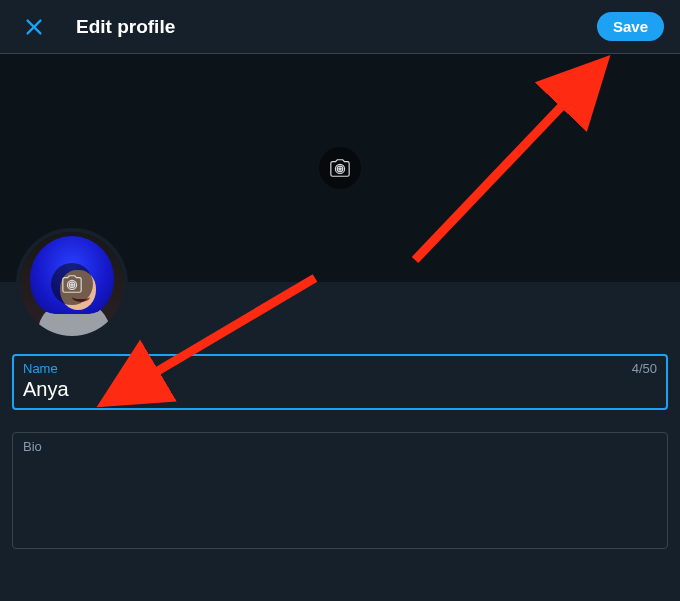 The width and height of the screenshot is (680, 601). I want to click on avatar, so click(72, 284).